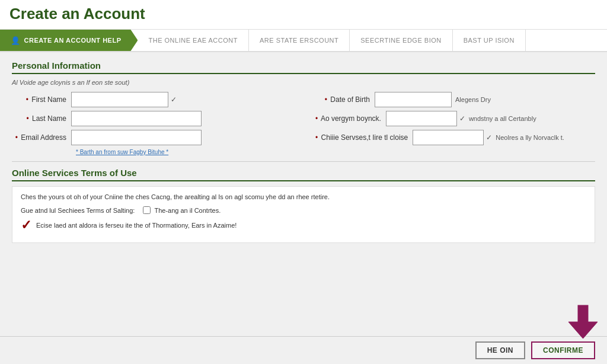 Image resolution: width=607 pixels, height=364 pixels. What do you see at coordinates (41, 119) in the screenshot?
I see `last-name-label: • Last Name` at bounding box center [41, 119].